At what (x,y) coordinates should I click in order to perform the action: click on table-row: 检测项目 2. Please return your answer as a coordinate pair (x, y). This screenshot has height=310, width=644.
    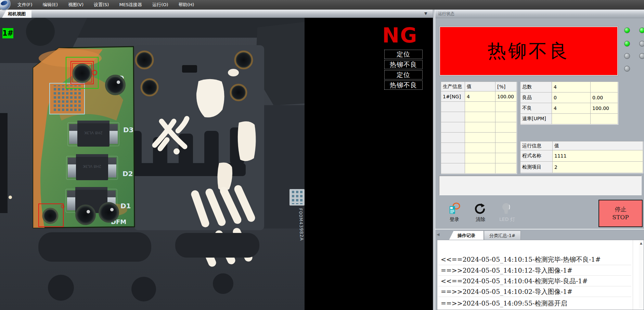
    Looking at the image, I should click on (582, 167).